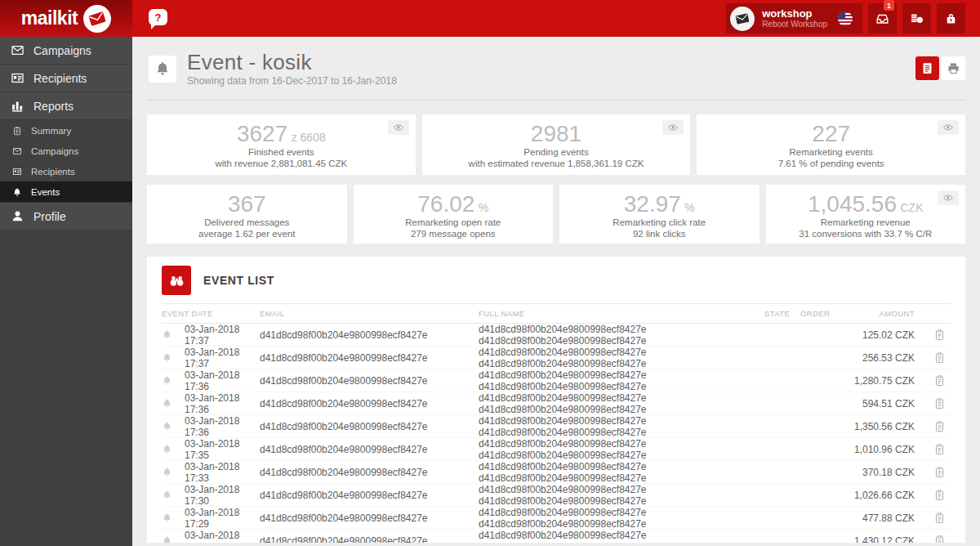  What do you see at coordinates (954, 69) in the screenshot?
I see `printer-icon` at bounding box center [954, 69].